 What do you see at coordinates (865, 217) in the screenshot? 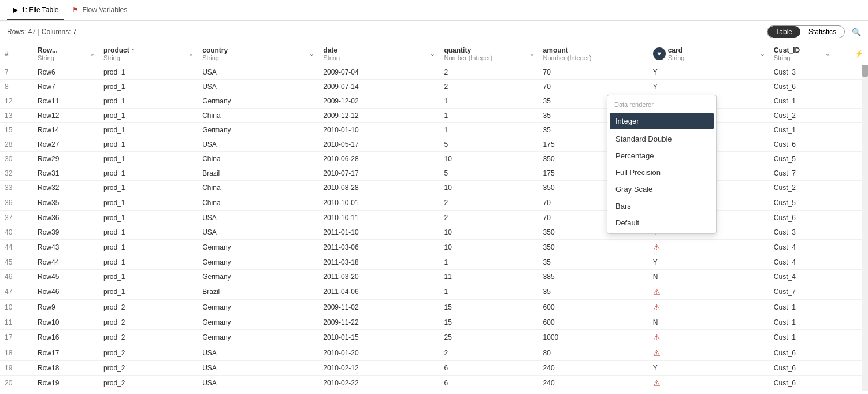
I see `vertical-scrollbar` at bounding box center [865, 217].